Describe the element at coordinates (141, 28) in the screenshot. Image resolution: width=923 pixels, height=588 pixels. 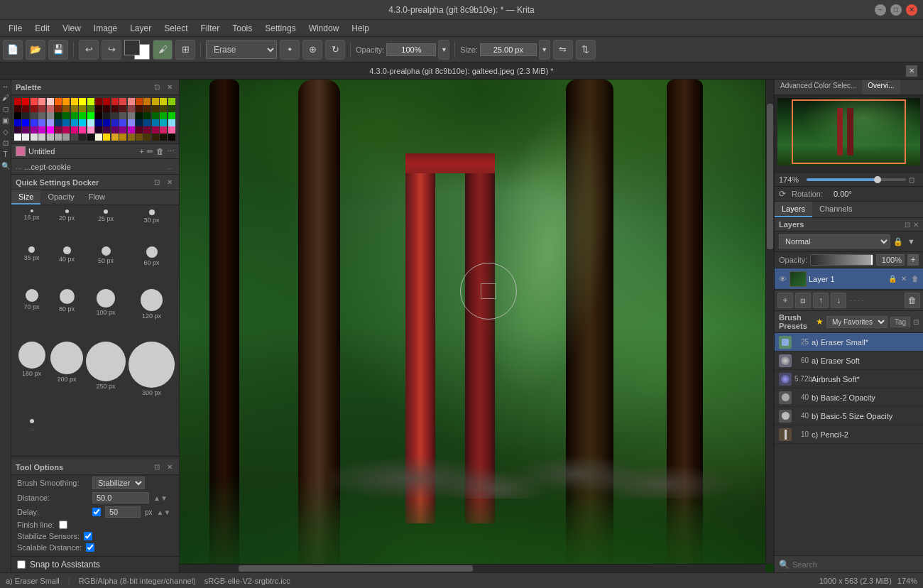
I see `menu-layer: Layer` at that location.